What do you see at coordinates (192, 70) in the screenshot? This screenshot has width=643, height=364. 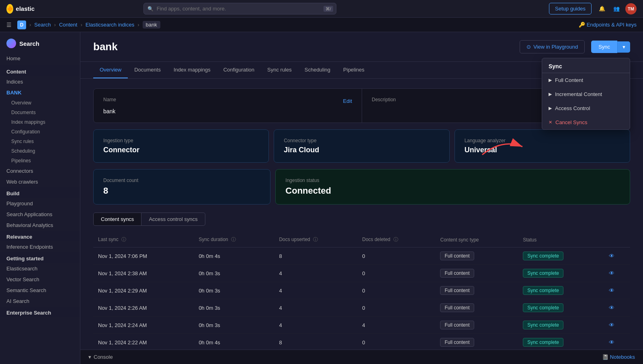 I see `tab-index-mappings: Index mappings` at bounding box center [192, 70].